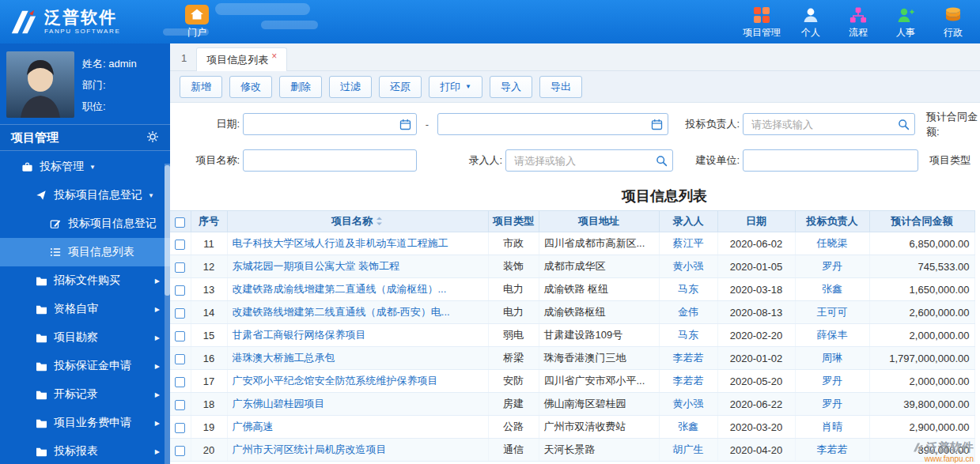 The height and width of the screenshot is (464, 980). Describe the element at coordinates (573, 427) in the screenshot. I see `table-row: 19 广佛高速 公路 广州市双清收费站 张鑫 2020-03-20 肖晴 2,9…` at that location.